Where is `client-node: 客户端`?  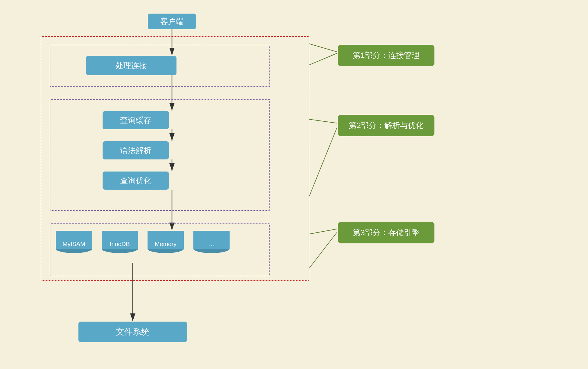
client-node: 客户端 is located at coordinates (172, 21).